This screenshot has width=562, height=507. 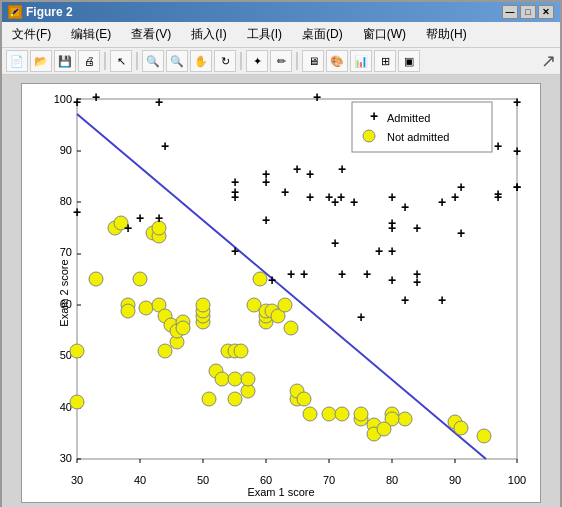 I want to click on menu-desktop: 桌面(D), so click(x=322, y=34).